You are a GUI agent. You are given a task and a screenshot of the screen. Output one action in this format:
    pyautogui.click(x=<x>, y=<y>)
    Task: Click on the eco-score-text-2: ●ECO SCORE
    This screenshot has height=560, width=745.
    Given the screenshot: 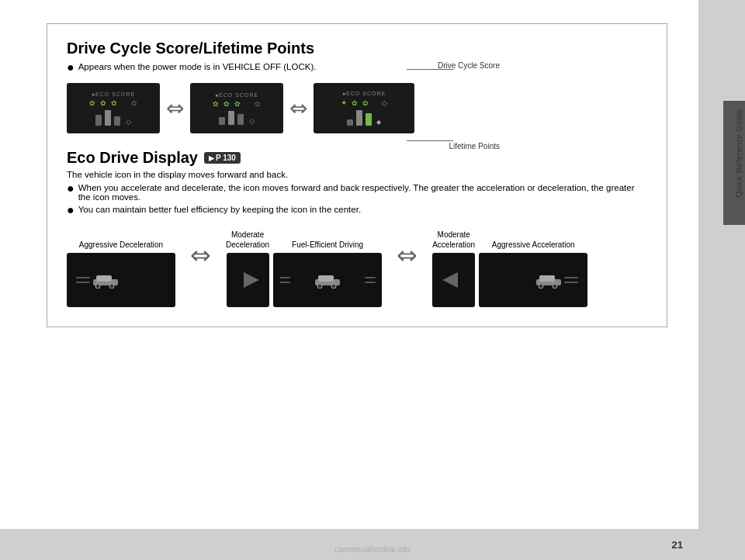 What is the action you would take?
    pyautogui.click(x=237, y=95)
    